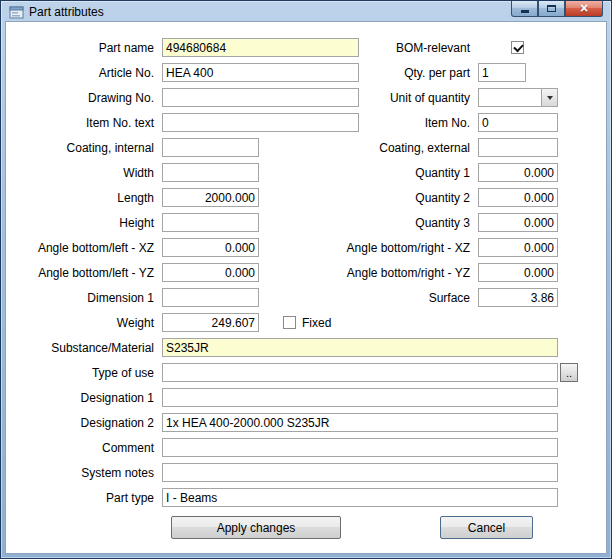 The image size is (612, 559). What do you see at coordinates (306, 11) in the screenshot?
I see `titlebar: Part attributes` at bounding box center [306, 11].